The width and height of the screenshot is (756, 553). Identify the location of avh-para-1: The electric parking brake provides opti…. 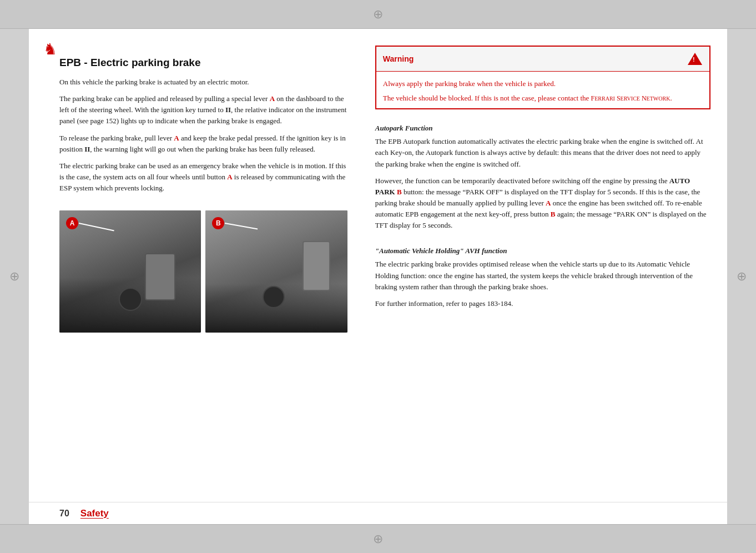
(543, 275).